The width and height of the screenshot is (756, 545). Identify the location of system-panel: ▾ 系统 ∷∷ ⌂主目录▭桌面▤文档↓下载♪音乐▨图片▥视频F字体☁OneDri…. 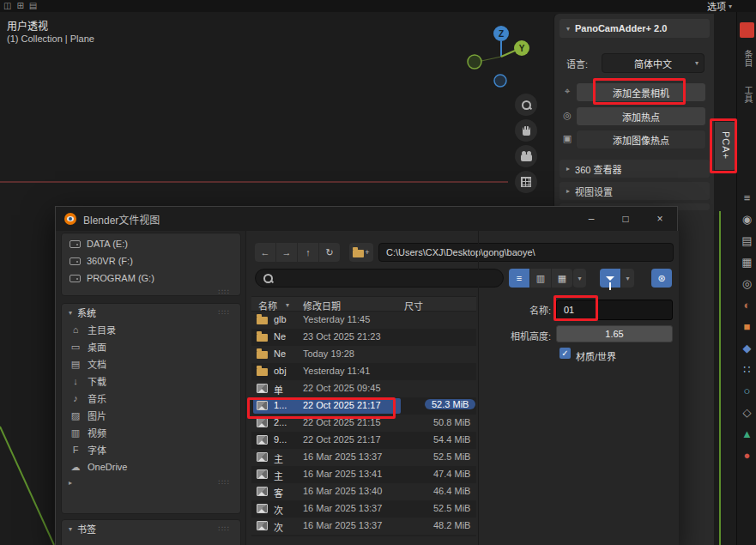
(151, 409).